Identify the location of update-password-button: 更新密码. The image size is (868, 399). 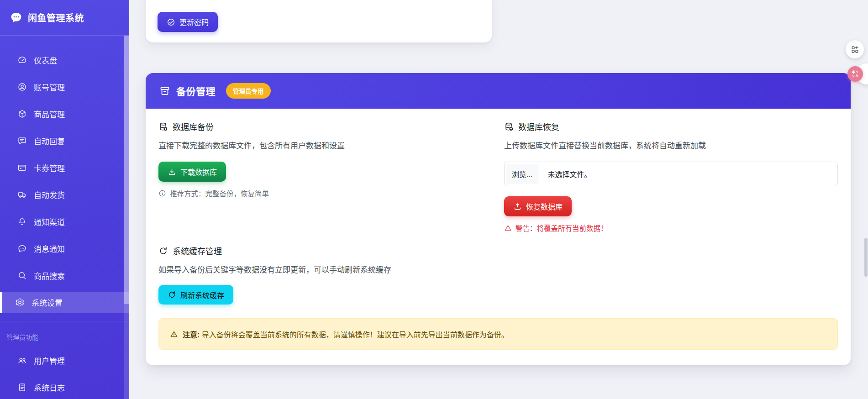
(188, 22).